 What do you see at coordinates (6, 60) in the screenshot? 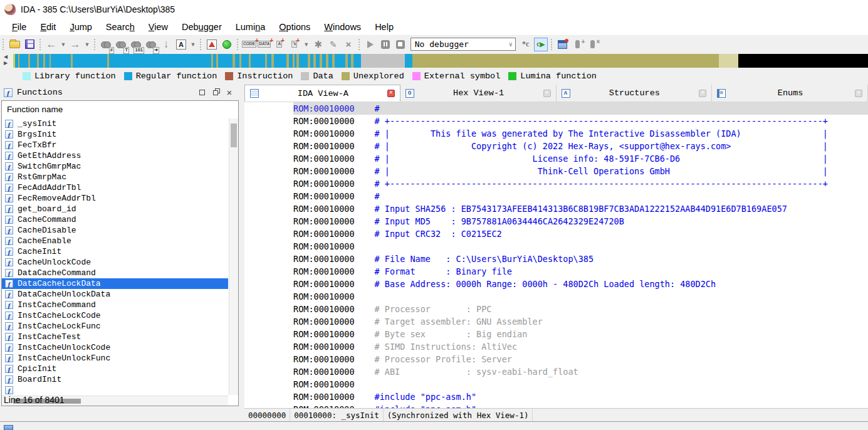
I see `navband-scroll-arrows: ◀ ▶` at bounding box center [6, 60].